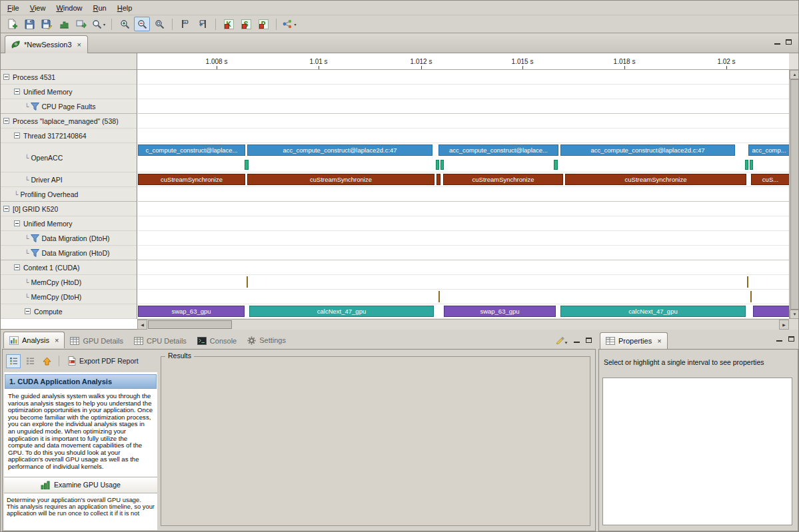 The height and width of the screenshot is (532, 799). What do you see at coordinates (103, 361) in the screenshot?
I see `export-pdf-button: Export PDF Report` at bounding box center [103, 361].